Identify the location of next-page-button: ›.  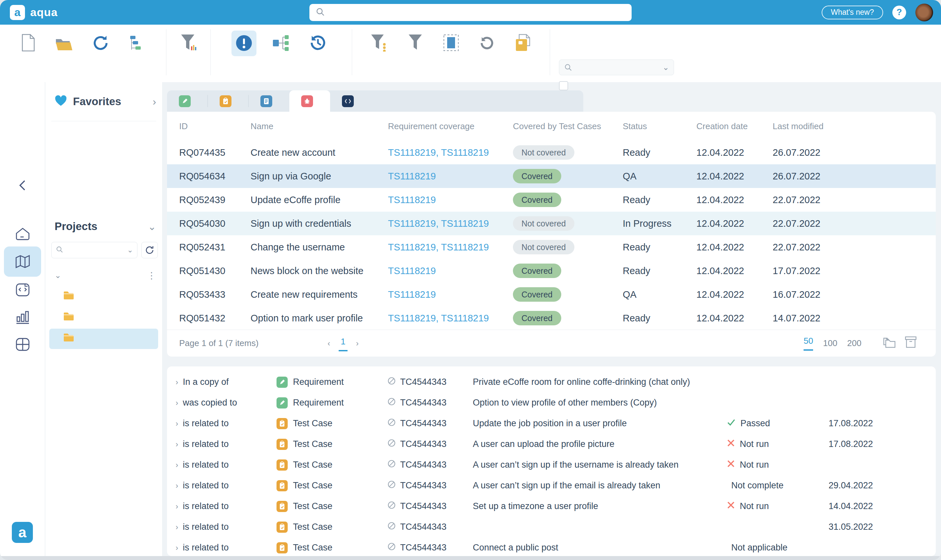
(357, 343).